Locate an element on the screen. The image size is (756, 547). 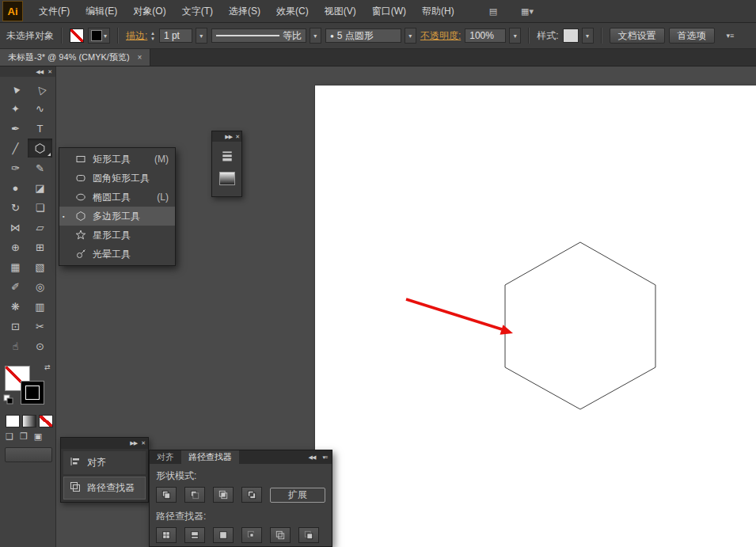
flyout-item-rounded-rectangle: ▪圆角矩形工具 is located at coordinates (117, 178).